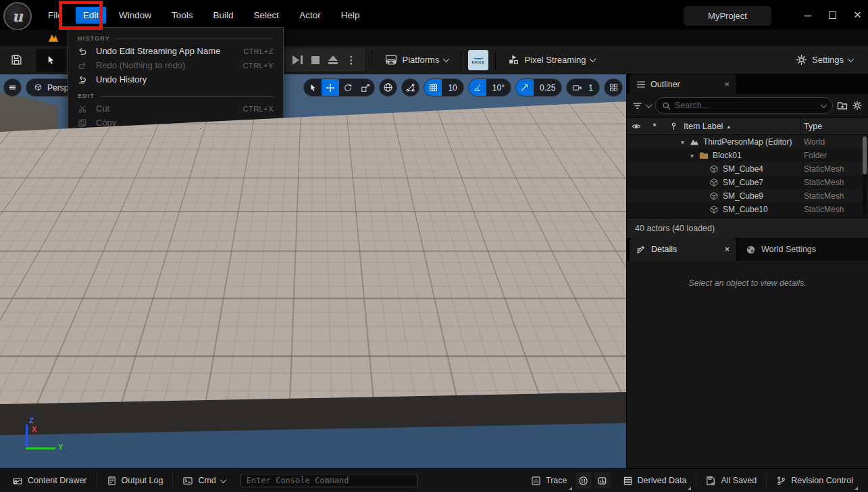 This screenshot has width=868, height=492. I want to click on world-space-button, so click(388, 88).